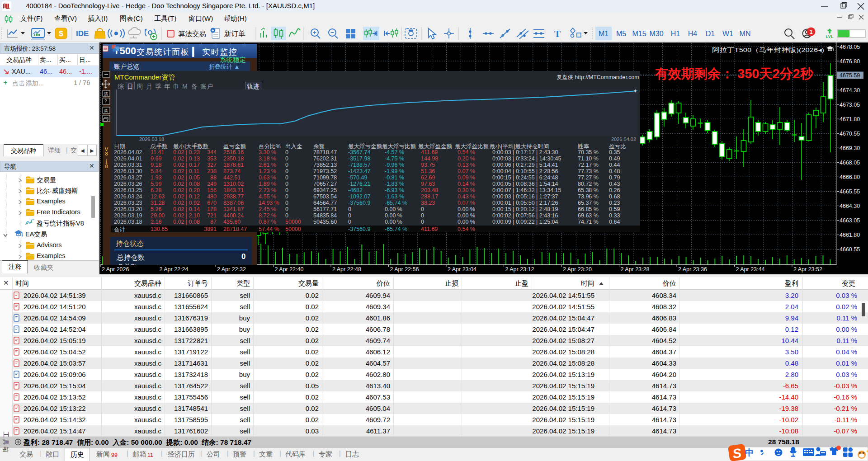  Describe the element at coordinates (850, 221) in the screenshot. I see `svg-text: 4663.05` at that location.